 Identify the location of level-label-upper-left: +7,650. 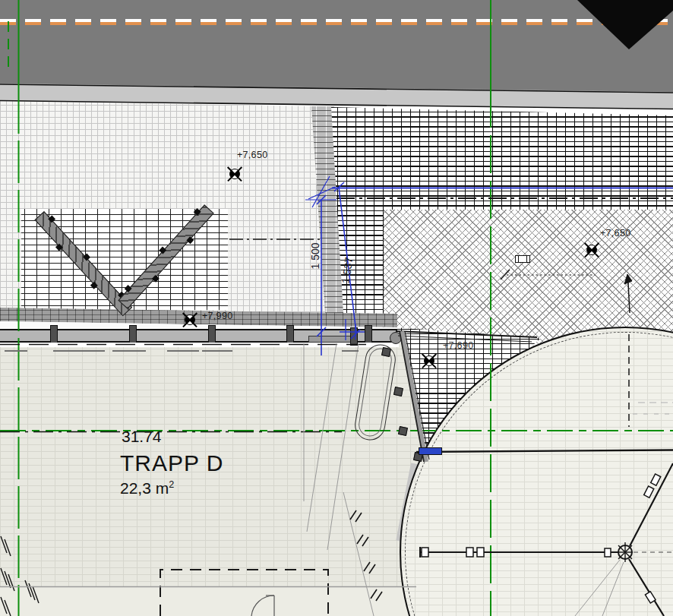
(252, 155).